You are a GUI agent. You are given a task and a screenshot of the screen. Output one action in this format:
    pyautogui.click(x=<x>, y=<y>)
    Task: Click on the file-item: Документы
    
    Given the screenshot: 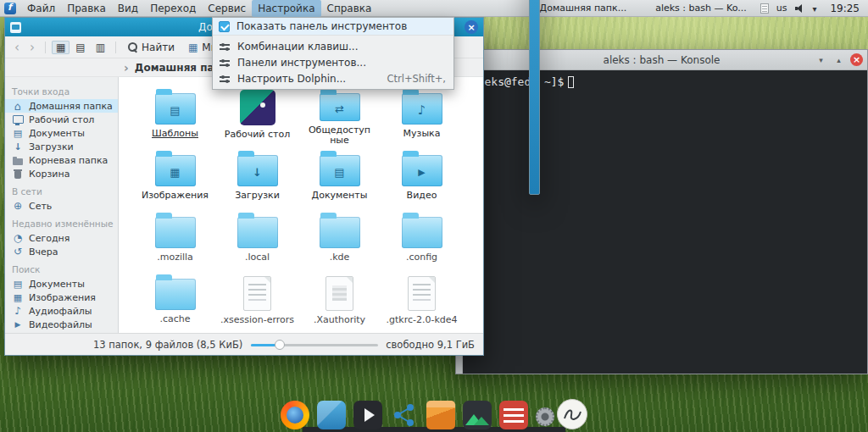 What is the action you would take?
    pyautogui.click(x=339, y=176)
    